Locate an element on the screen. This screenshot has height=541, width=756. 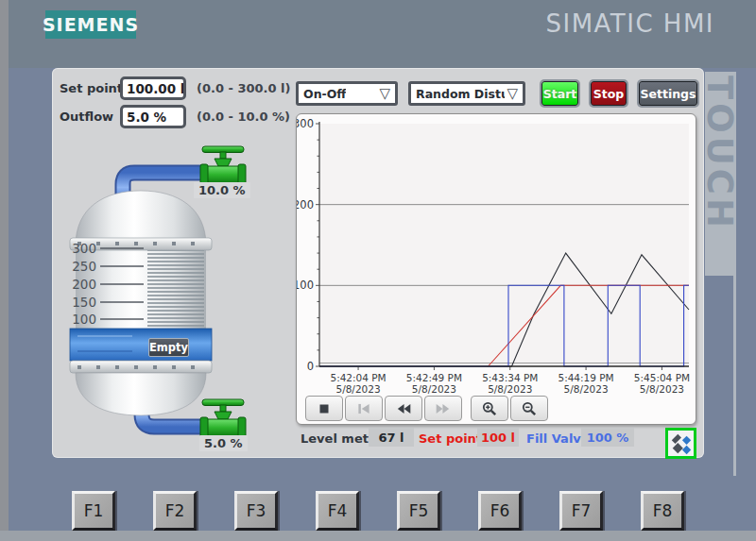
setpoint-range: (0.0 - 300.0 l) is located at coordinates (244, 89).